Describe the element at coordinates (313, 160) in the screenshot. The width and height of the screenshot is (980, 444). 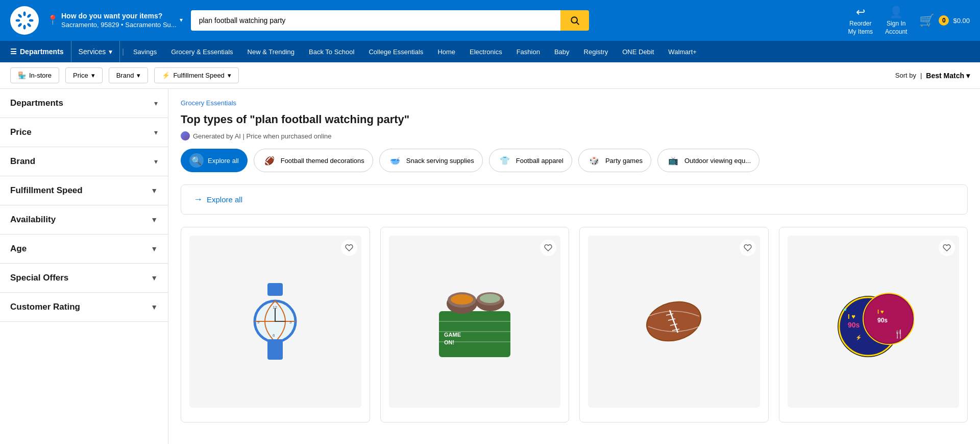
I see `chip-football-decorations: 🏈 Football themed decorations` at that location.